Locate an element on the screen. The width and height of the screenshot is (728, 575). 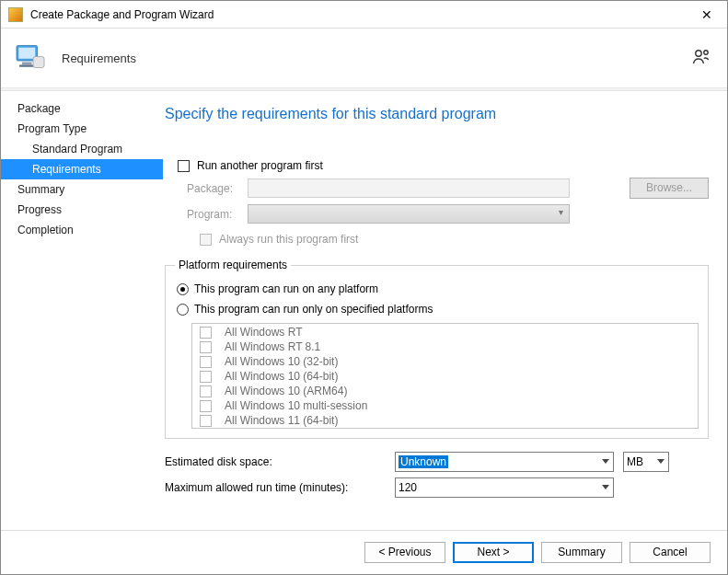
platform-item: All Windows 10 (ARM64) is located at coordinates (445, 391).